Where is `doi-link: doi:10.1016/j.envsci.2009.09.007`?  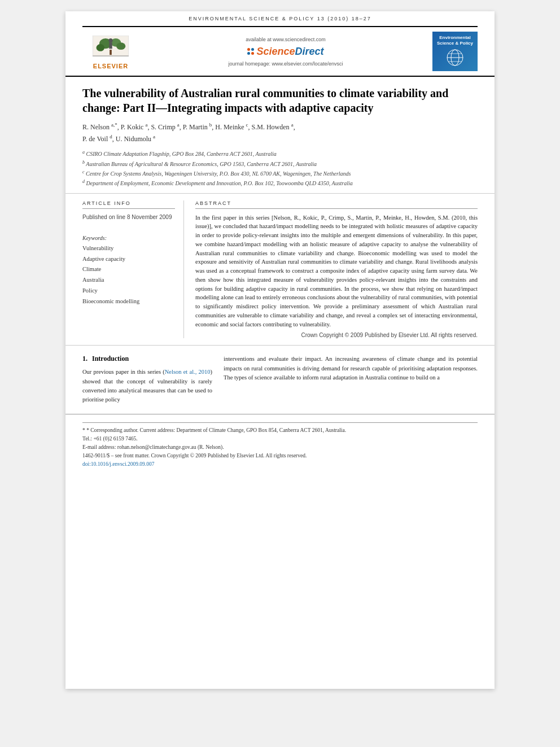
doi-link: doi:10.1016/j.envsci.2009.09.007 is located at coordinates (119, 464).